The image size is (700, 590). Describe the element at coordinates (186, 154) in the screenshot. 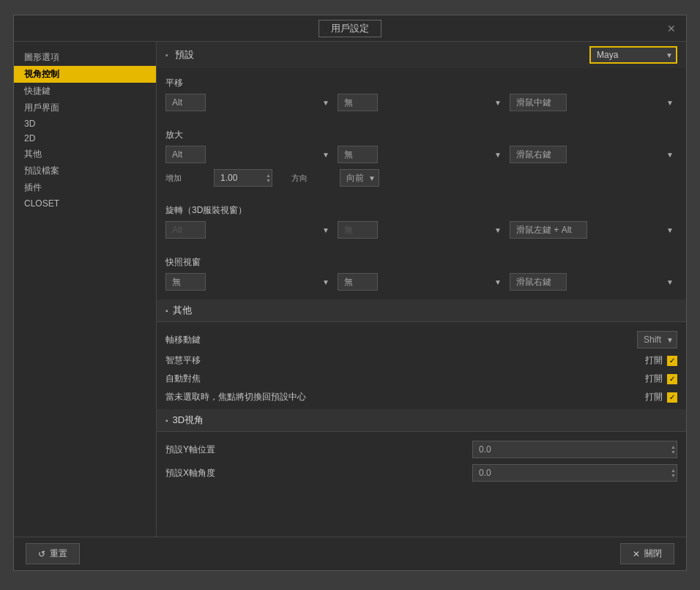

I see `zoom-modifier1-dropdown: AltCtrlShift無` at that location.